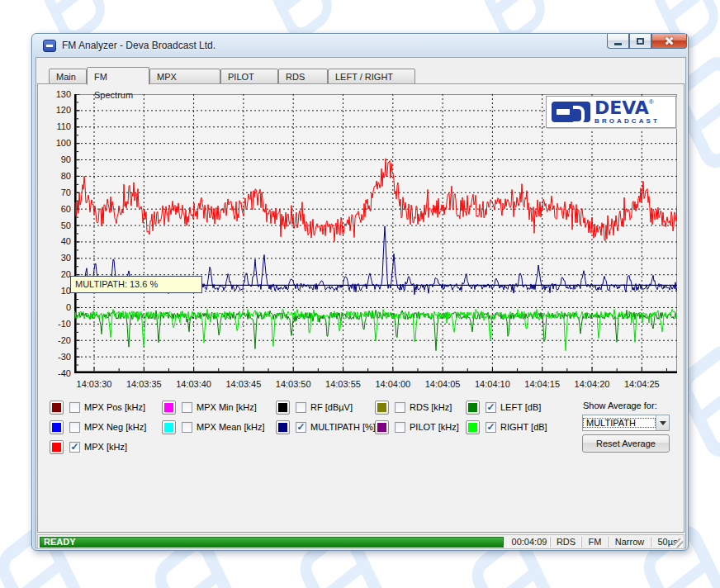 The image size is (720, 588). I want to click on minimize-icon, so click(618, 45).